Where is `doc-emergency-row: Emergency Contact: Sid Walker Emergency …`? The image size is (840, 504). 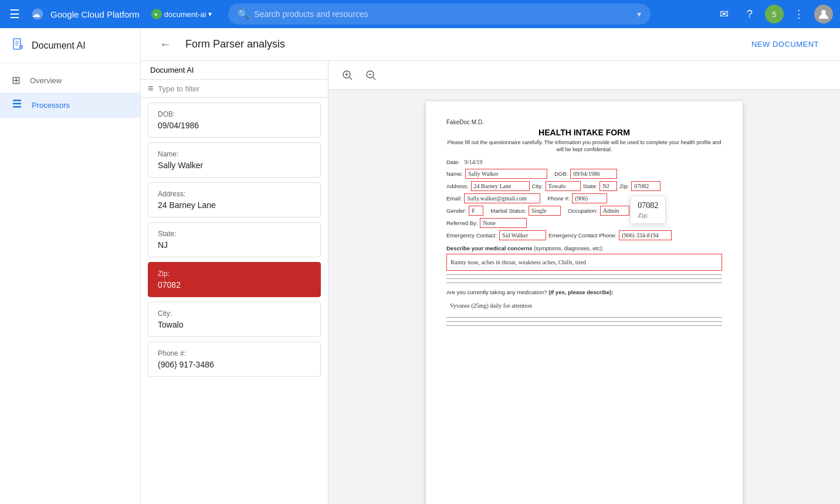 doc-emergency-row: Emergency Contact: Sid Walker Emergency … is located at coordinates (584, 236).